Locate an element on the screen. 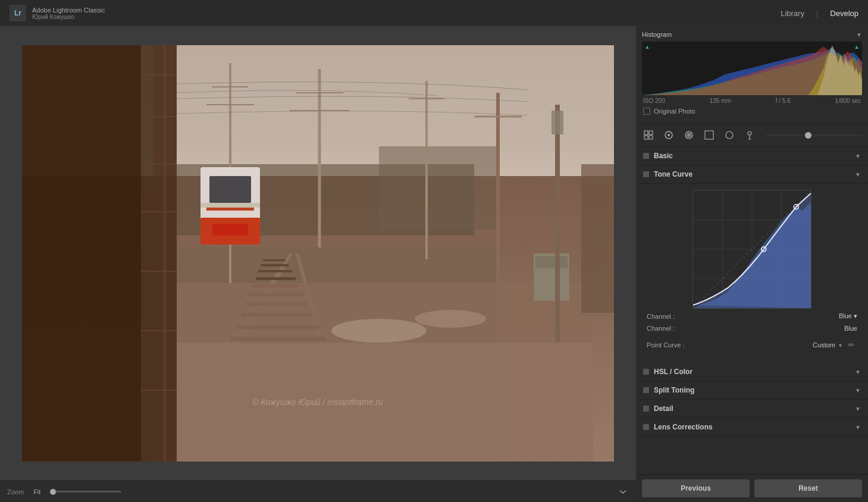 The width and height of the screenshot is (868, 502). tone-curve-section: Channel : Blue ▾ Channel : Blue Point Cu… is located at coordinates (752, 274).